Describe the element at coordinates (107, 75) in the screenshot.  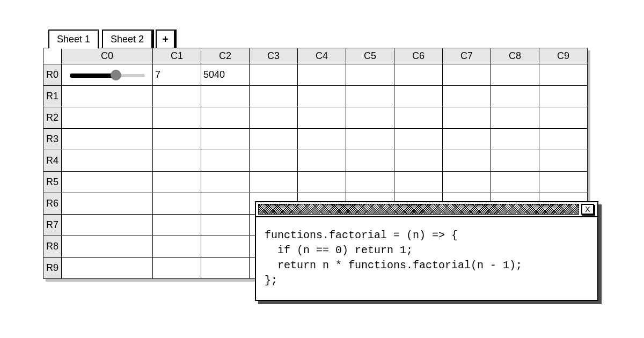
I see `slider-cell` at that location.